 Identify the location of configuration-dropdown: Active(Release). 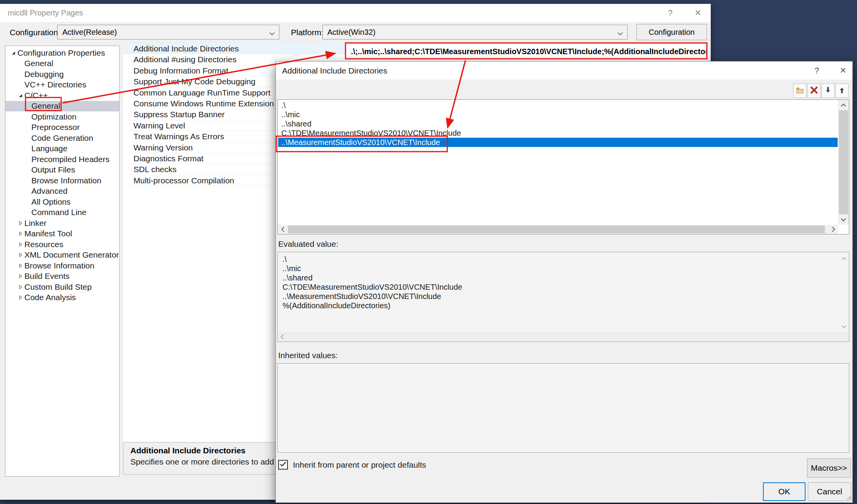
(168, 32).